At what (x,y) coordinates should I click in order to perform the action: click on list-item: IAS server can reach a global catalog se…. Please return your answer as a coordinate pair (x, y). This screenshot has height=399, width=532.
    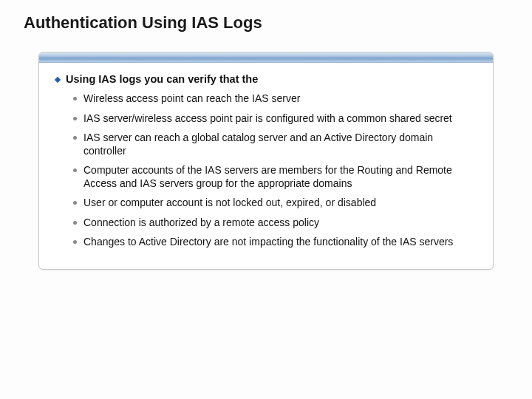
    Looking at the image, I should click on (275, 145).